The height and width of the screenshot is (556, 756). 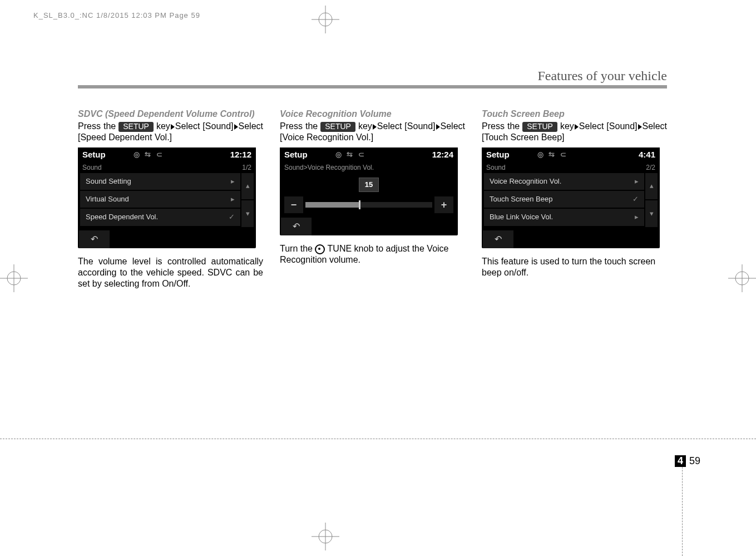 What do you see at coordinates (564, 199) in the screenshot?
I see `list-item: Touch Screen Beep ✓` at bounding box center [564, 199].